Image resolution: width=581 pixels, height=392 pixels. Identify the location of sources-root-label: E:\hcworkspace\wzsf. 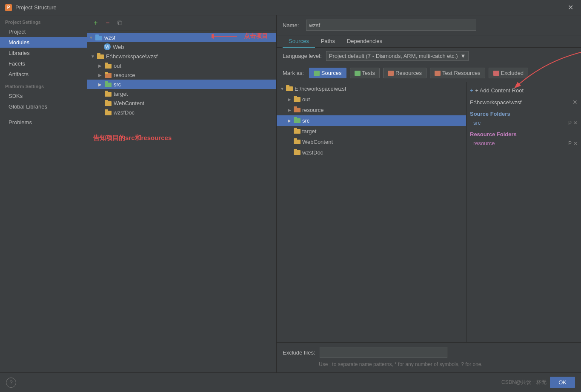
(320, 89).